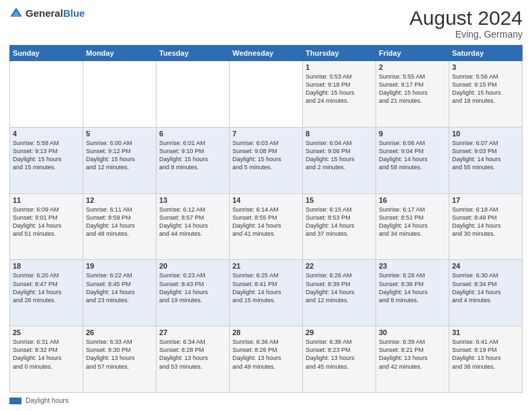 Image resolution: width=532 pixels, height=411 pixels. I want to click on header: GeneralBlue August 2024 Eving, Germany, so click(266, 23).